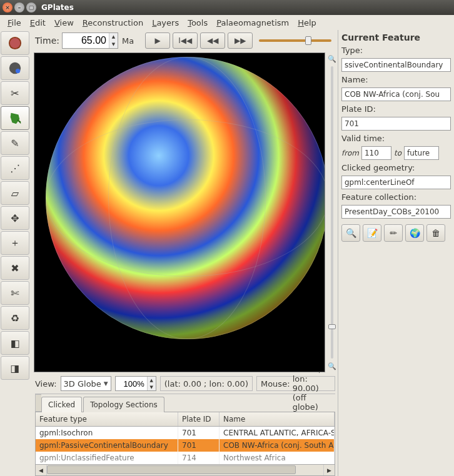  Describe the element at coordinates (38, 403) in the screenshot. I see `dock-handle` at that location.